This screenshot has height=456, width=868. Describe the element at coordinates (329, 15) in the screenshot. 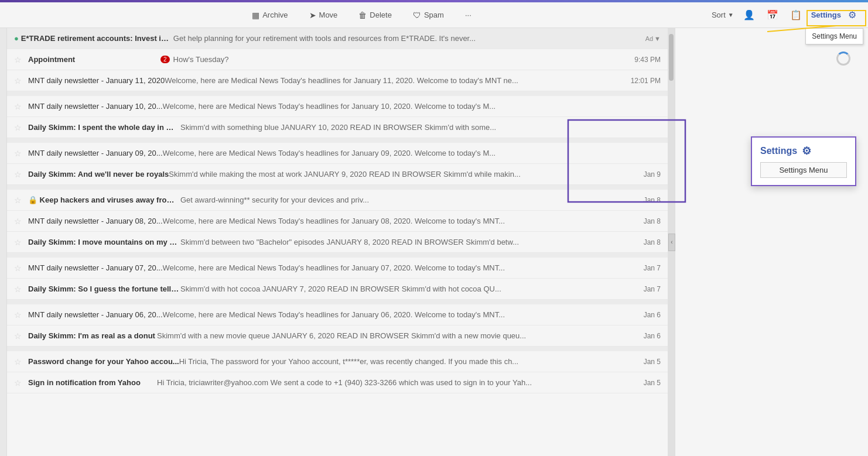

I see `move-label: Move` at that location.